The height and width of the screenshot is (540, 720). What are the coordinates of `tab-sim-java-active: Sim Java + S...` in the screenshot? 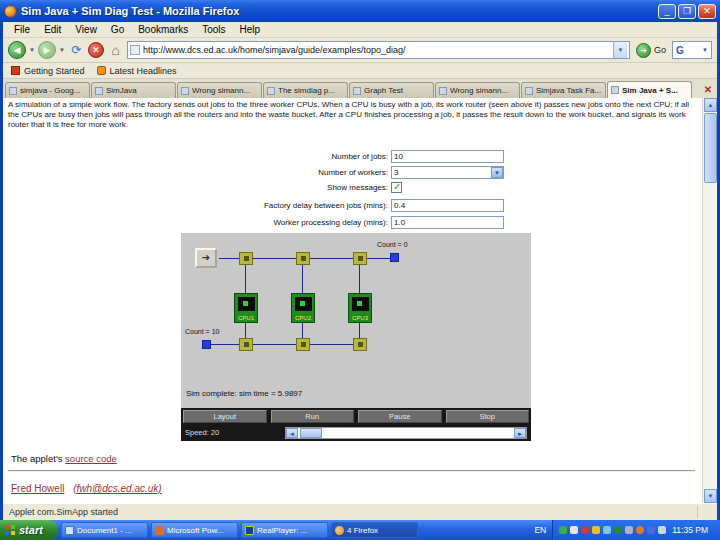 It's located at (650, 90).